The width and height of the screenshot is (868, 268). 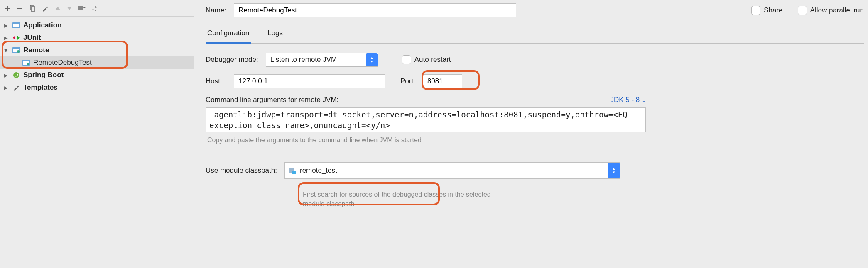 What do you see at coordinates (97, 75) in the screenshot?
I see `tree-item-springboot: ▸ Spring Boot` at bounding box center [97, 75].